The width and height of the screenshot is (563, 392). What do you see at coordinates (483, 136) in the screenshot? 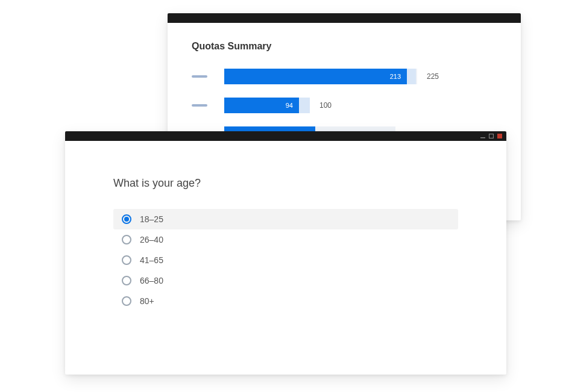
I see `minimize-icon` at bounding box center [483, 136].